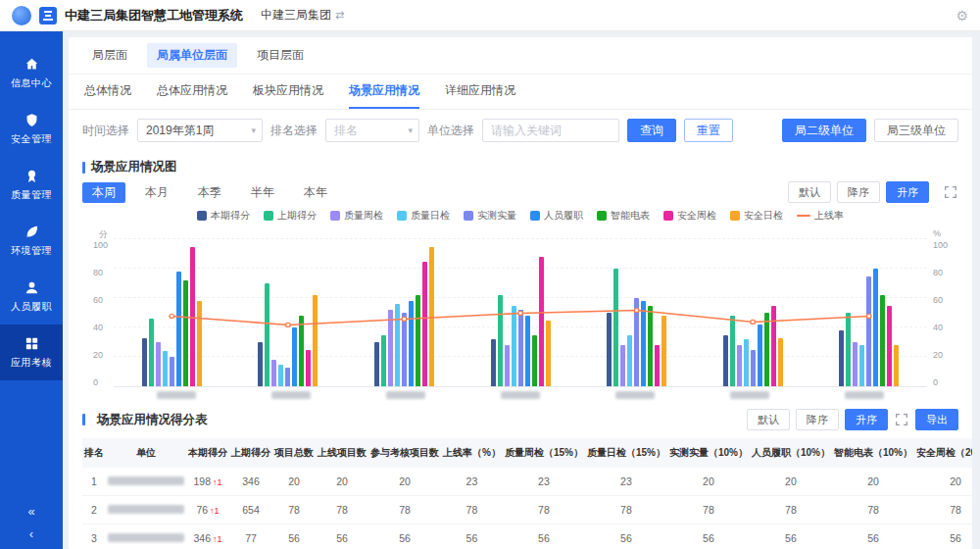 The width and height of the screenshot is (980, 549). What do you see at coordinates (31, 129) in the screenshot?
I see `sidebar-item-shield: 安全管理` at bounding box center [31, 129].